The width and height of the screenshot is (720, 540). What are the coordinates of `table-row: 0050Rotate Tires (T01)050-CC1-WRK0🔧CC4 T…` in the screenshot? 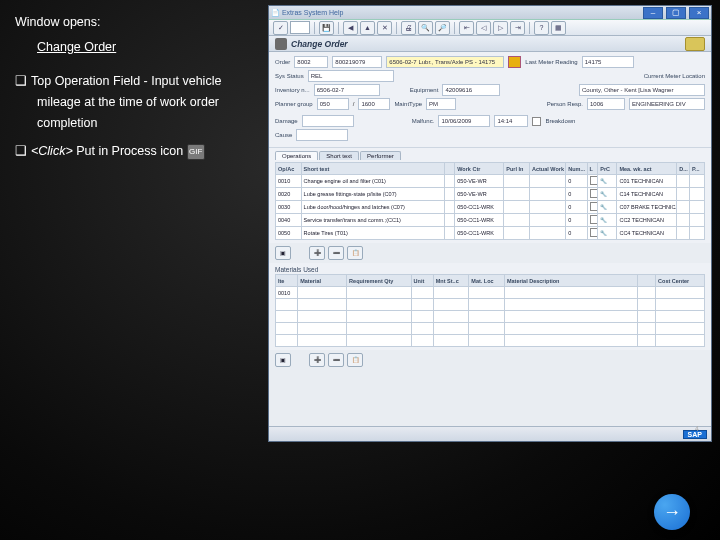 It's located at (490, 234).